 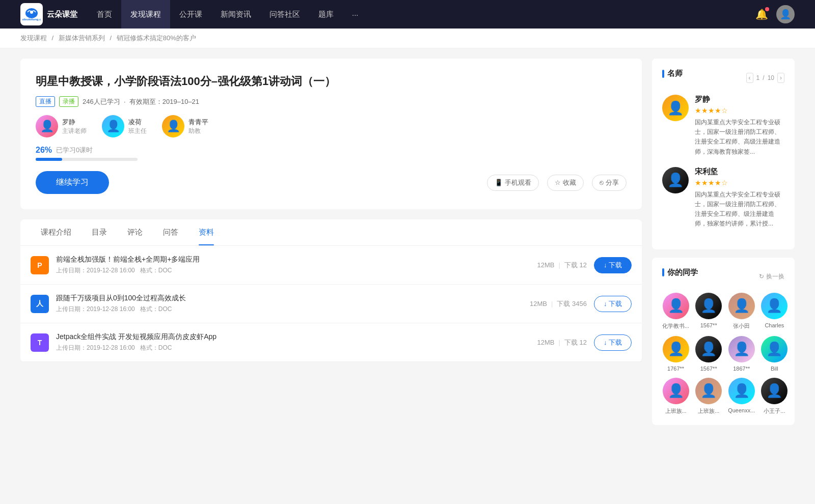 I want to click on teacher-avatar-0: 👤, so click(x=47, y=126).